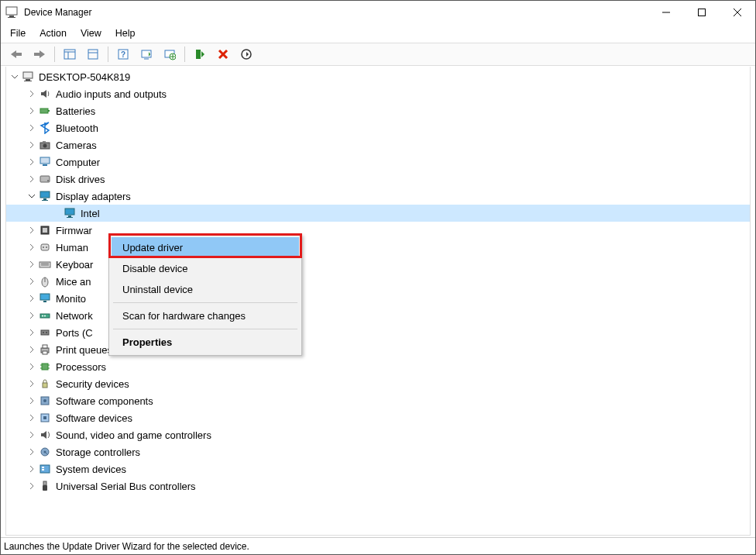 This screenshot has height=555, width=756. What do you see at coordinates (74, 265) in the screenshot?
I see `tree-category-label: Keyboar` at bounding box center [74, 265].